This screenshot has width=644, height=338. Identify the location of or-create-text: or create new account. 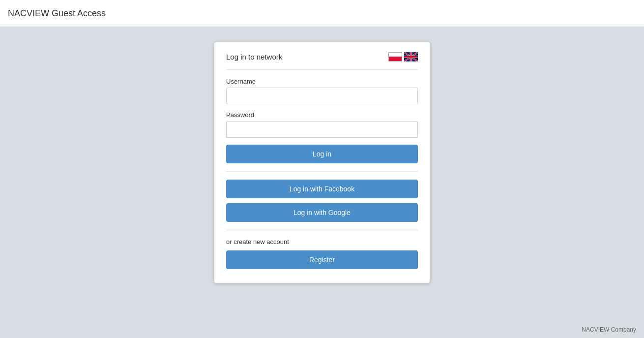
(322, 242).